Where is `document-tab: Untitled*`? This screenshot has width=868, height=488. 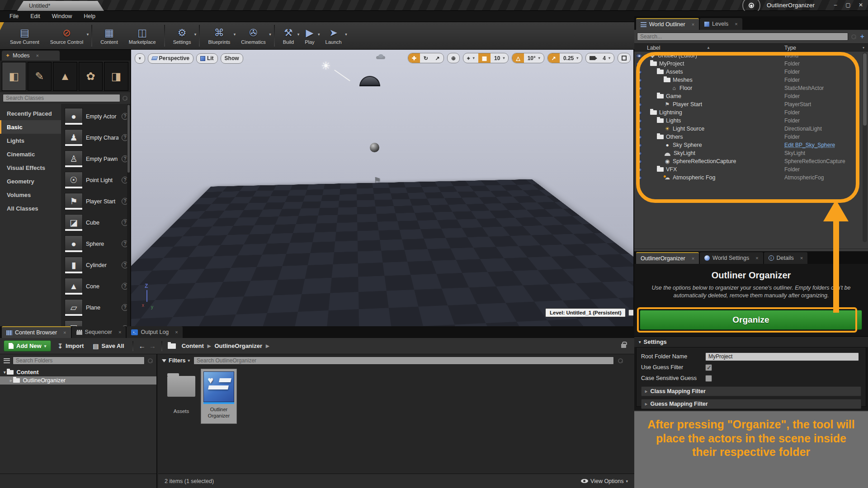 document-tab: Untitled* is located at coordinates (61, 6).